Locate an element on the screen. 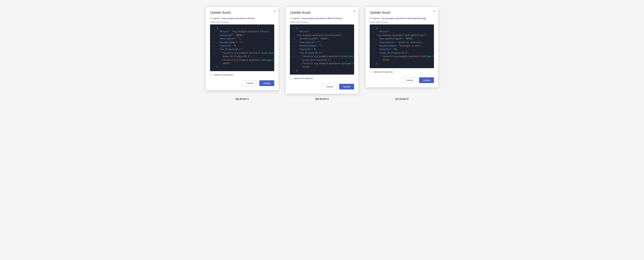  registry-link-panels: org.example.mynetwork.Panels is located at coordinates (238, 18).